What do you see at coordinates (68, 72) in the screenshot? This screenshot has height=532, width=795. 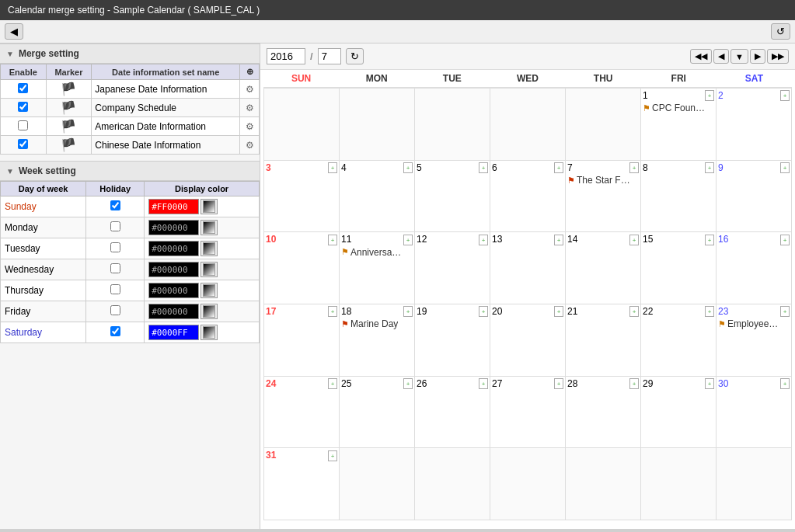 I see `merge-col-marker: Marker` at bounding box center [68, 72].